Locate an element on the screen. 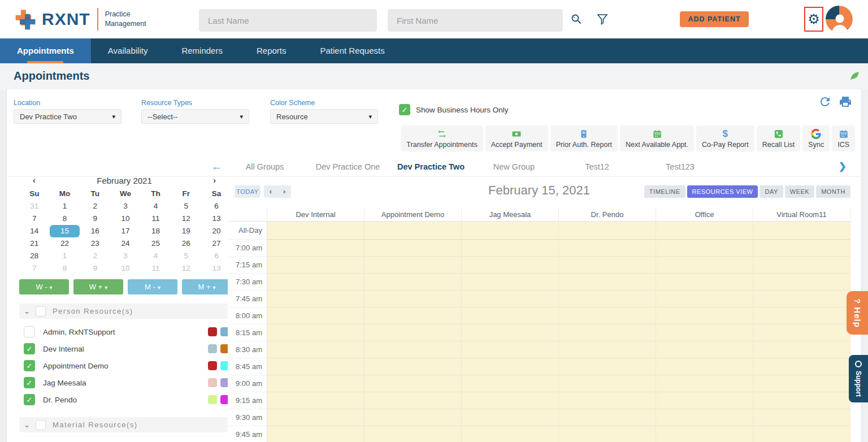 Image resolution: width=868 pixels, height=442 pixels. group-tab-test123: Test123 is located at coordinates (680, 167).